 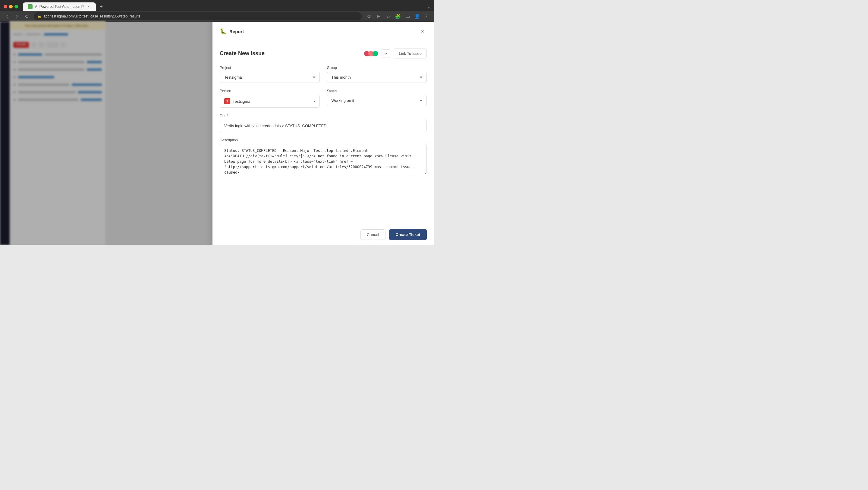 I want to click on active-tab: T AI Powered Test Automation P ×, so click(x=59, y=7).